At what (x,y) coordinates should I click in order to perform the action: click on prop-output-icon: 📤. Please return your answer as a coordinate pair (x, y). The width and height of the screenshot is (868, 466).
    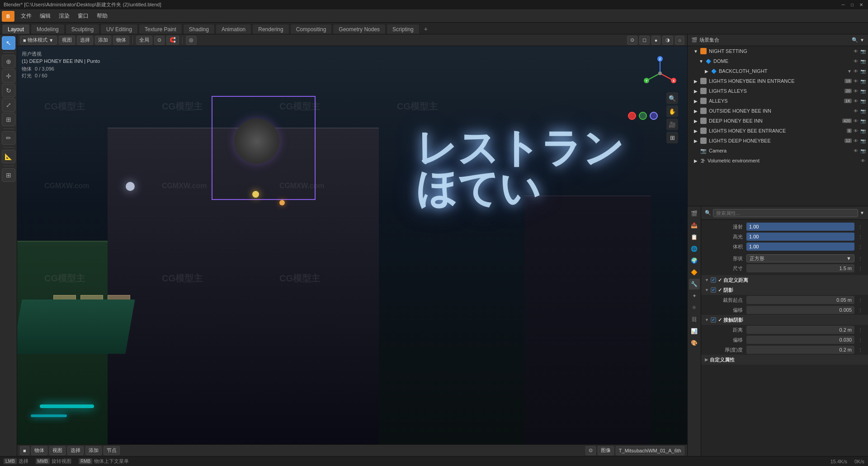
    Looking at the image, I should click on (694, 225).